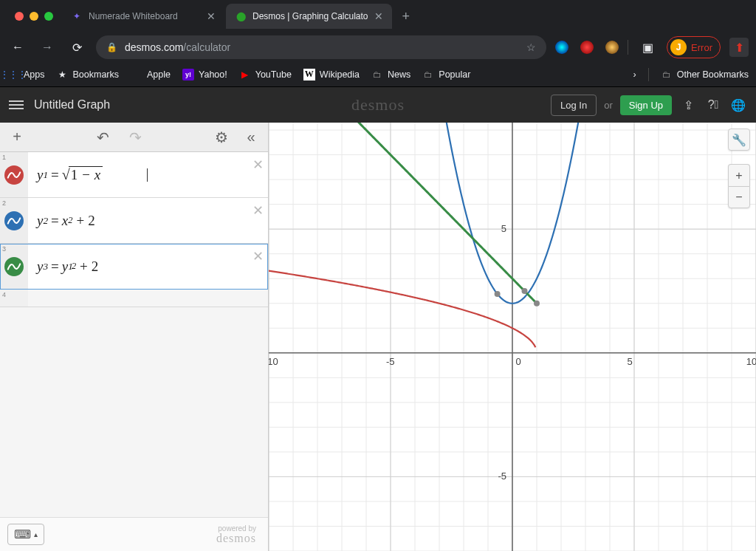  What do you see at coordinates (378, 16) in the screenshot?
I see `tab-strip: ✦ Numerade Whiteboard ✕ ⬤ Desmos | Graph…` at bounding box center [378, 16].